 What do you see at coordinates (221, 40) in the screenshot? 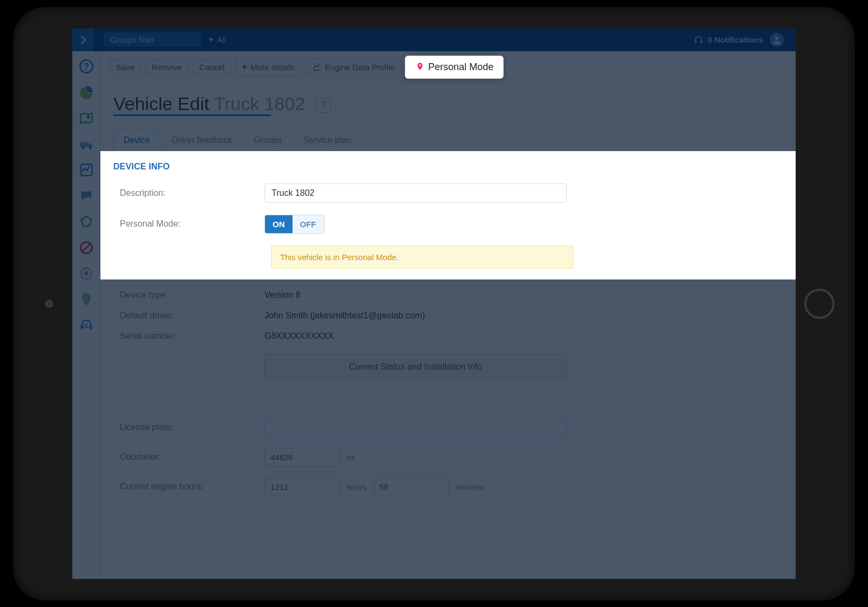
I see `groups-all-label: All` at bounding box center [221, 40].